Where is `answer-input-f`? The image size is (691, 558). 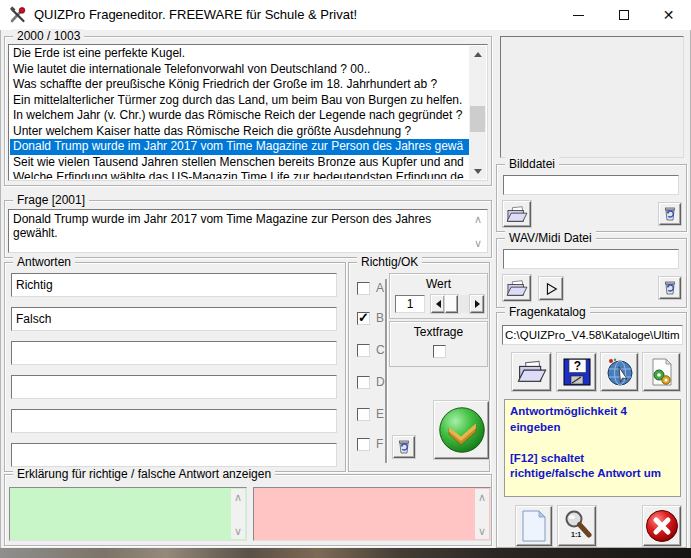
answer-input-f is located at coordinates (174, 455).